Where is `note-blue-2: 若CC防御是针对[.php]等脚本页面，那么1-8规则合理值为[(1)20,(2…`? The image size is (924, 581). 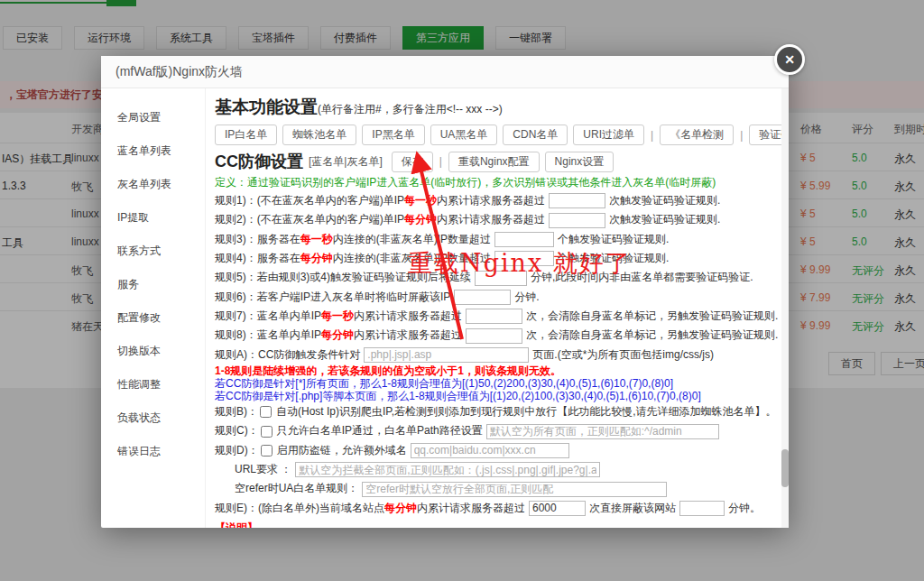 note-blue-2: 若CC防御是针对[.php]等脚本页面，那么1-8规则合理值为[(1)20,(2… is located at coordinates (494, 397).